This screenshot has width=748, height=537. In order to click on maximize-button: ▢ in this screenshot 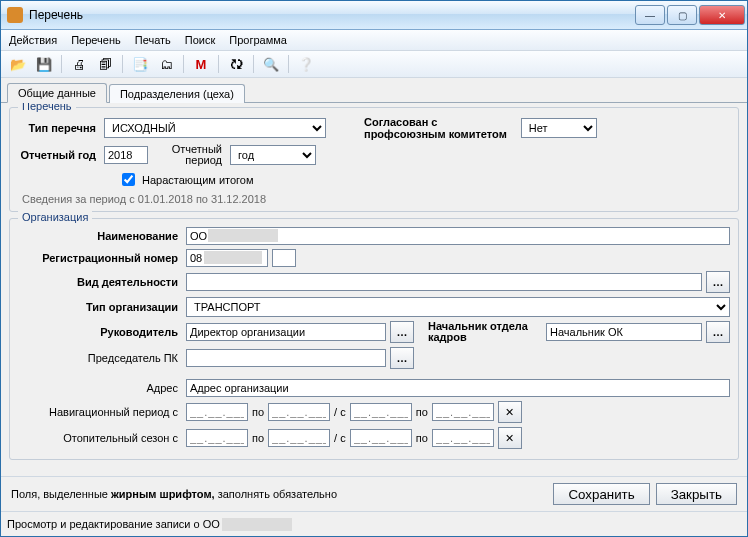, I will do `click(682, 15)`.